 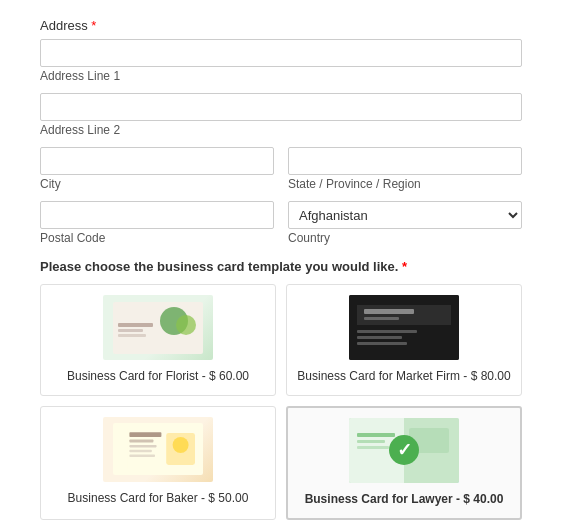 I want to click on address-line2-field: Address Line 2, so click(x=281, y=115).